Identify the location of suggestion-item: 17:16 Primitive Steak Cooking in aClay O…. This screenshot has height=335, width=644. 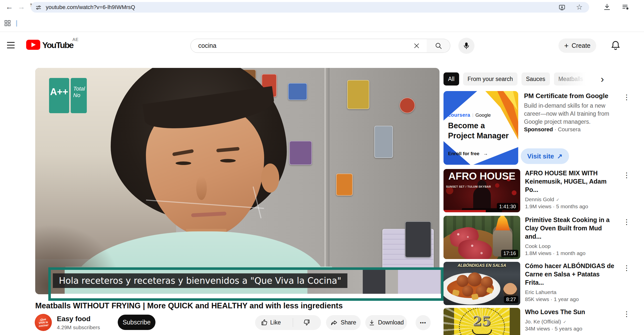
(537, 238).